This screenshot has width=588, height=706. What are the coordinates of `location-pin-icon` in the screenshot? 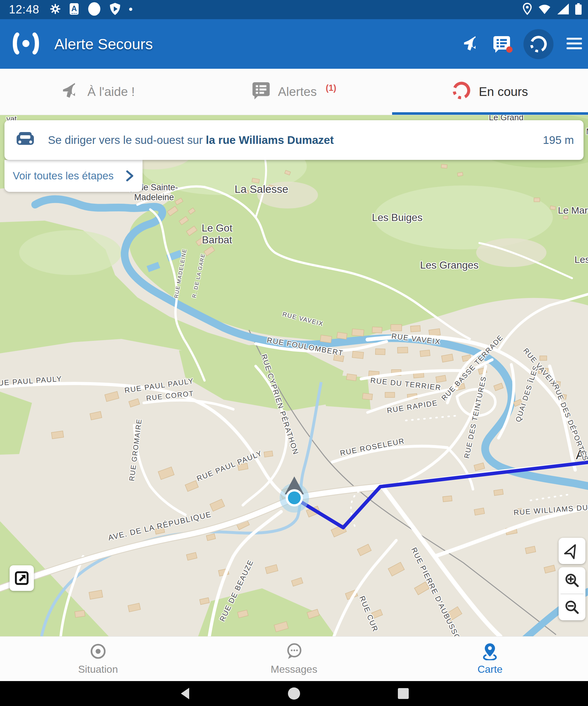 It's located at (528, 9).